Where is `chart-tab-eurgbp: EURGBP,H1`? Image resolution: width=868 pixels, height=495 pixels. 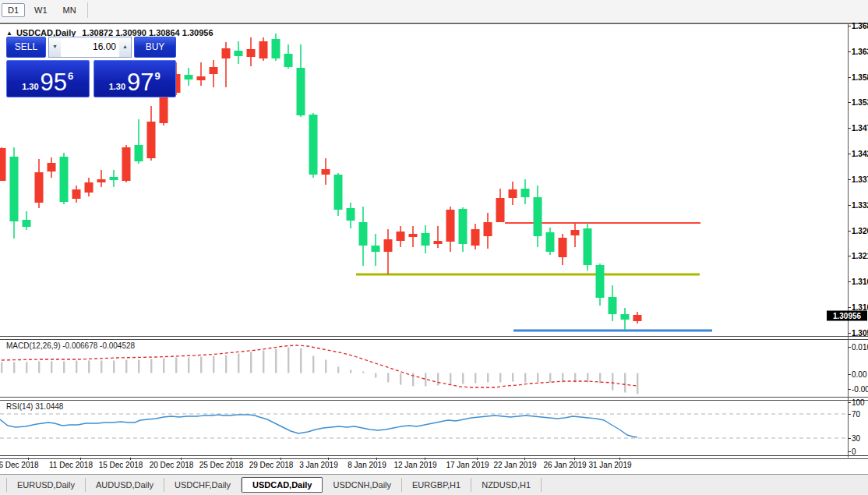 chart-tab-eurgbp: EURGBP,H1 is located at coordinates (436, 485).